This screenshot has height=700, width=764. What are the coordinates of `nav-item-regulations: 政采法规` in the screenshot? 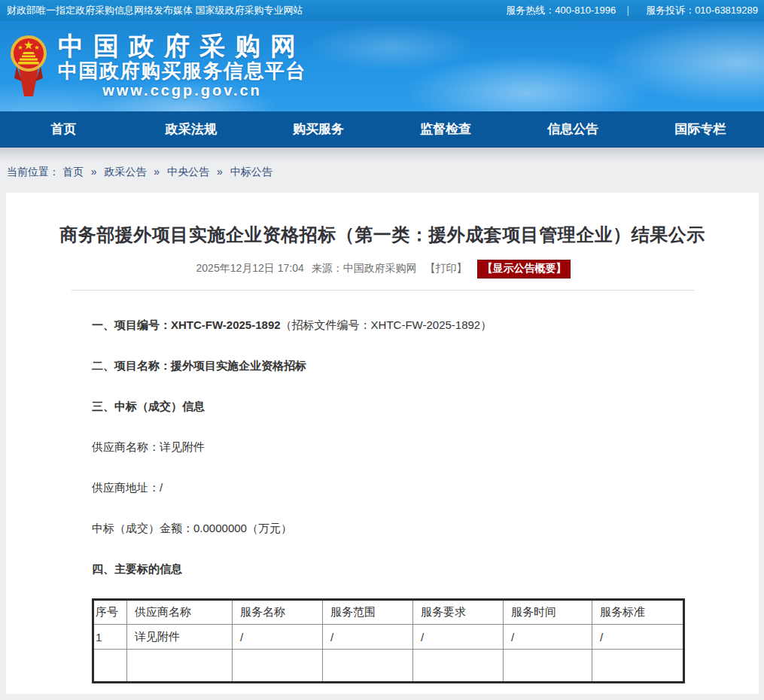 It's located at (191, 129).